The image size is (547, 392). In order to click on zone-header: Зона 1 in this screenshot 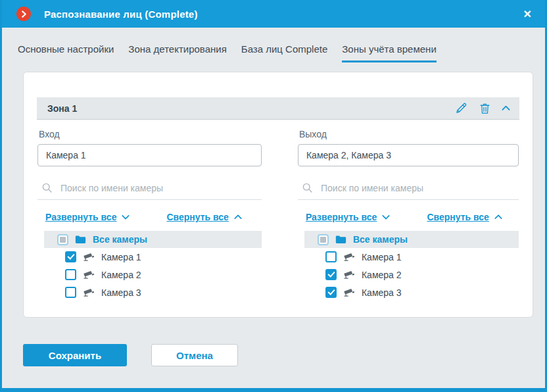, I will do `click(278, 109)`.